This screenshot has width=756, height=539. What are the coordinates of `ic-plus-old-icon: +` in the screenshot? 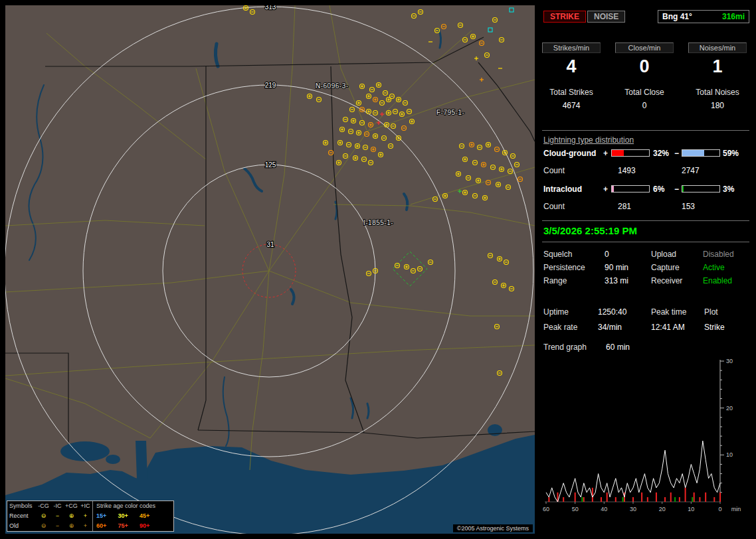 It's located at (85, 526).